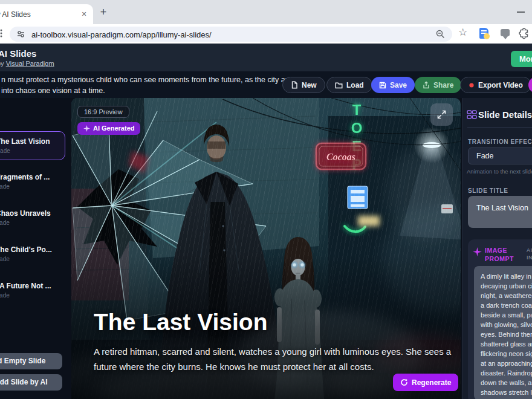  I want to click on slide-item-title: Chaos Unravels, so click(33, 210).